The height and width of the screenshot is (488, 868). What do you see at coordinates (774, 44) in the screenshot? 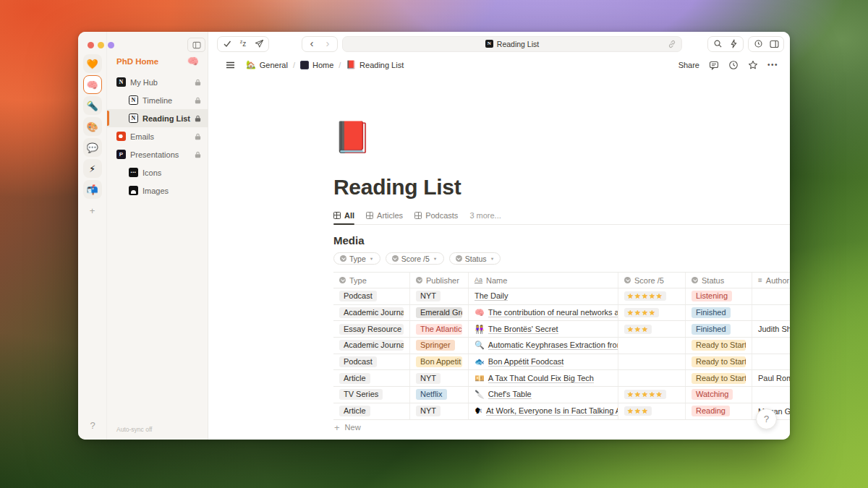
I see `side-panel-button` at bounding box center [774, 44].